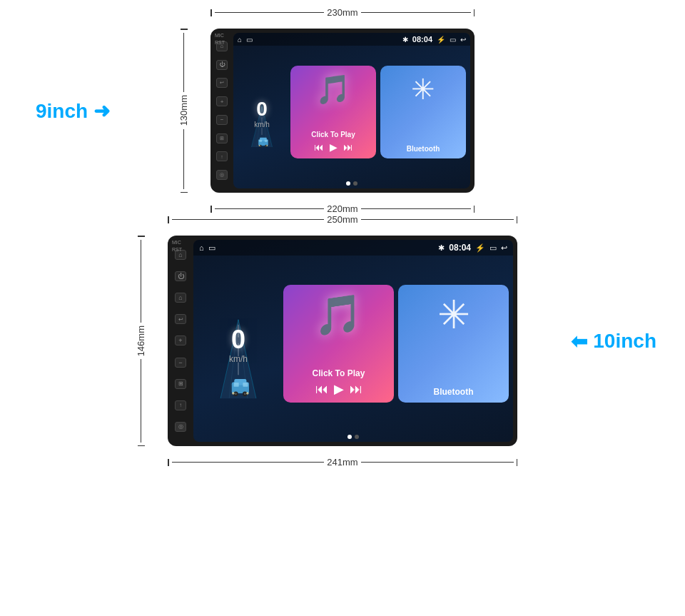 This screenshot has width=685, height=616. What do you see at coordinates (333, 134) in the screenshot?
I see `music-tile-label-9: Click To Play` at bounding box center [333, 134].